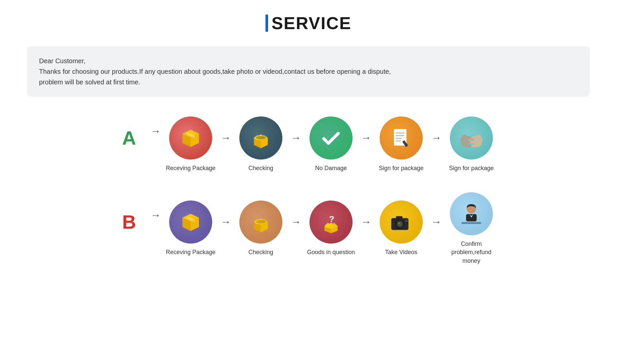  What do you see at coordinates (308, 82) in the screenshot?
I see `notice-line3: problem will be solved at first time.` at bounding box center [308, 82].